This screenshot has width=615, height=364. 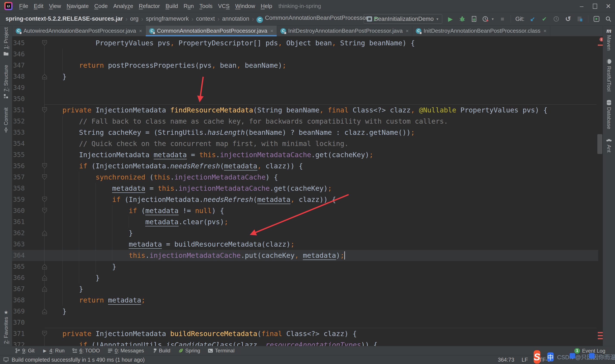 What do you see at coordinates (211, 31) in the screenshot?
I see `editor-tab: CCommonAnnotationBeanPostProcessor.java×` at bounding box center [211, 31].